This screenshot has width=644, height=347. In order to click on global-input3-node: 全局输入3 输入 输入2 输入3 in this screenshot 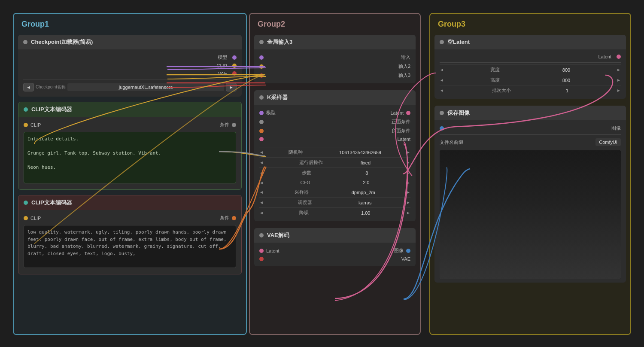, I will do `click(335, 59)`.